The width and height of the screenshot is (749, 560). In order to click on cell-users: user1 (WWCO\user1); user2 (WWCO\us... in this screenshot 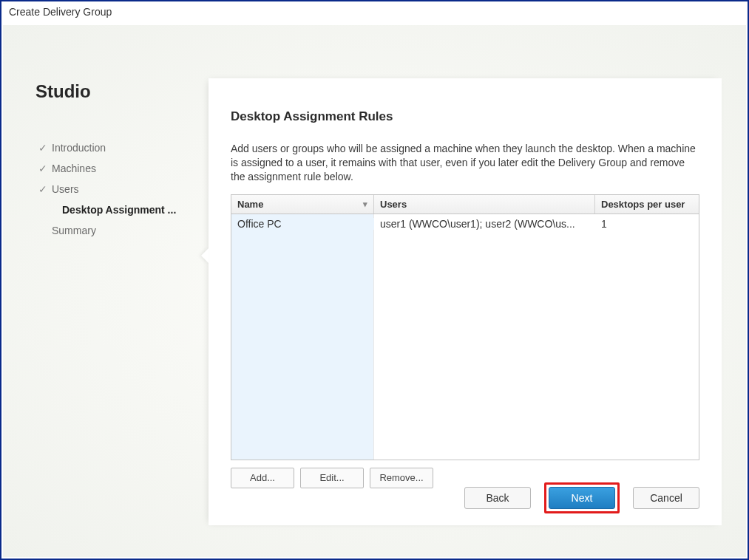, I will do `click(485, 224)`.